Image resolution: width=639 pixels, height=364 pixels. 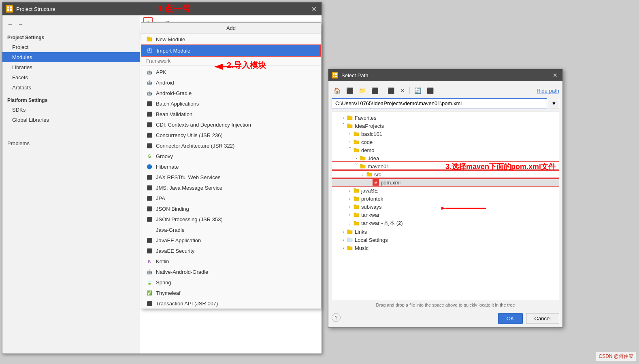 I want to click on nav-forward-button: →, so click(x=21, y=24).